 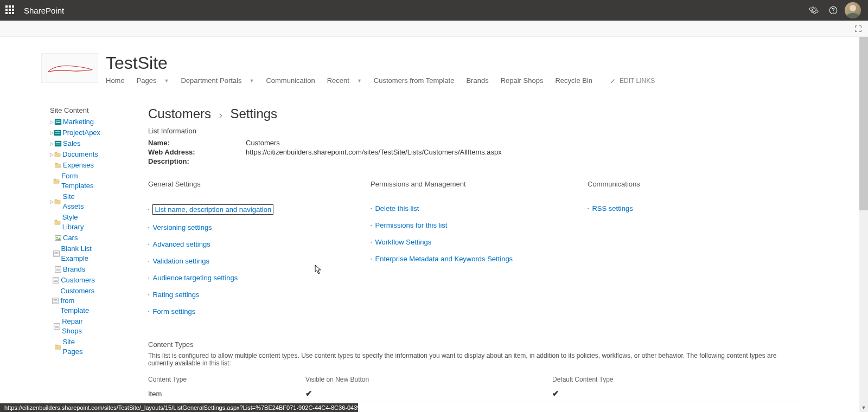 I want to click on link-rss-settings: RSS settings, so click(x=612, y=208).